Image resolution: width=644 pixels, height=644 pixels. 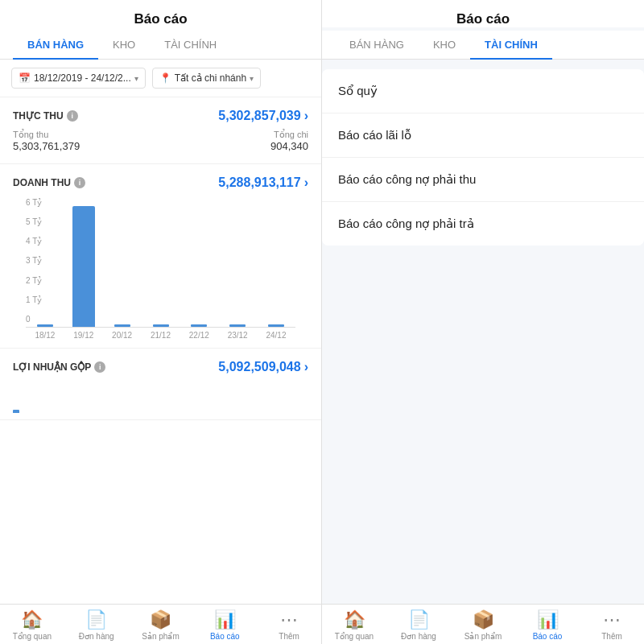 What do you see at coordinates (161, 183) in the screenshot?
I see `doanh-thu-title-row: DOANH THU i 5,288,913,117 ›` at bounding box center [161, 183].